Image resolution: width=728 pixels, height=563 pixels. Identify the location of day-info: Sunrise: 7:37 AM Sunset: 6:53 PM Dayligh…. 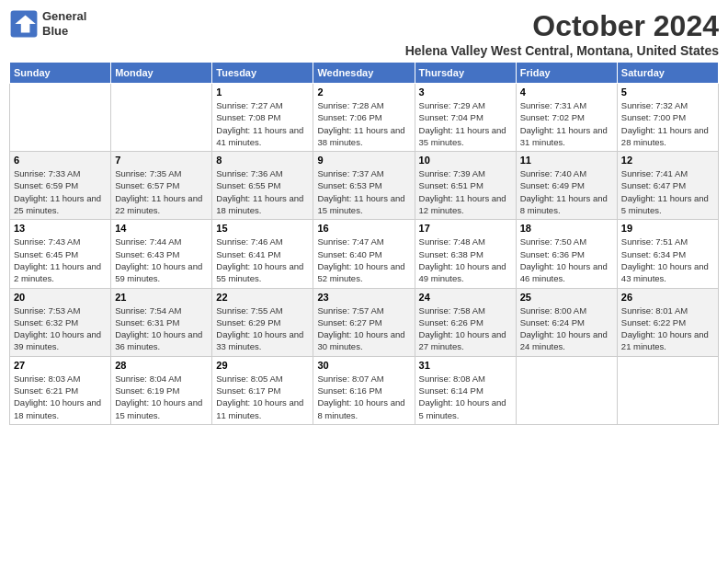
(364, 191).